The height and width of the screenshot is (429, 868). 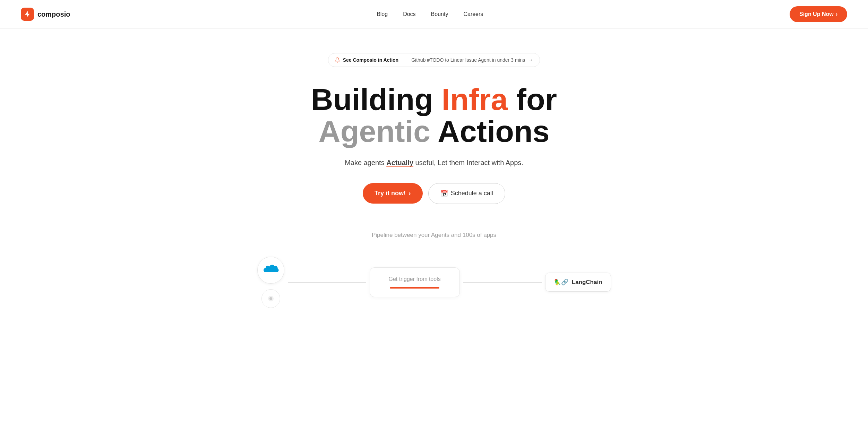 What do you see at coordinates (578, 282) in the screenshot?
I see `right-apps: 🦜🔗 LangChain` at bounding box center [578, 282].